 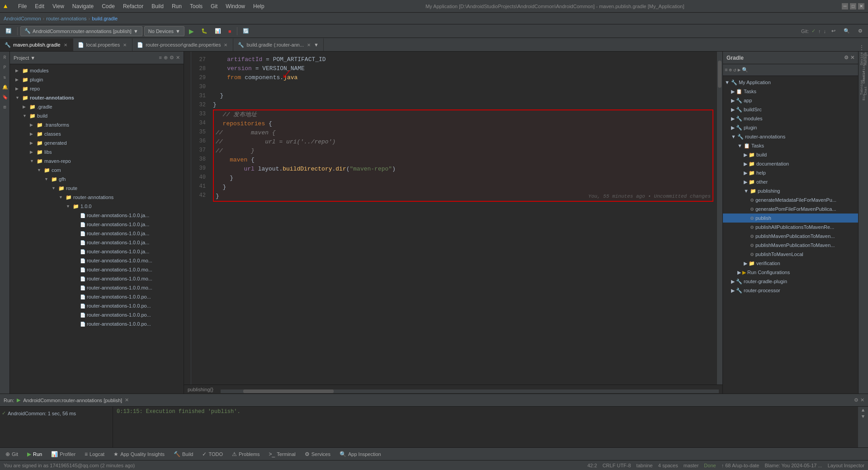 What do you see at coordinates (97, 279) in the screenshot?
I see `list-item-file8: ▶ 📄 router-annotations-1.0.0.mo...` at bounding box center [97, 279].